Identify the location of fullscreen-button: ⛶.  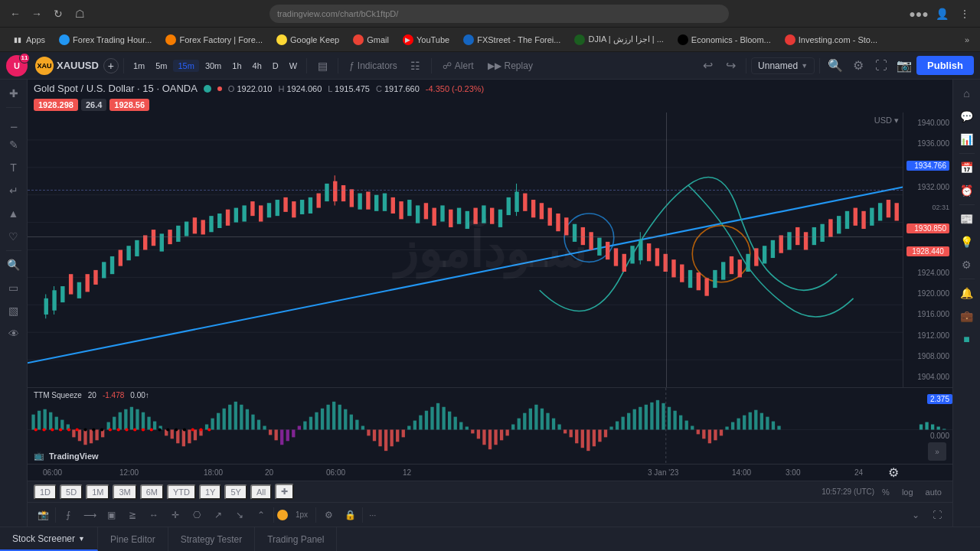
(881, 66).